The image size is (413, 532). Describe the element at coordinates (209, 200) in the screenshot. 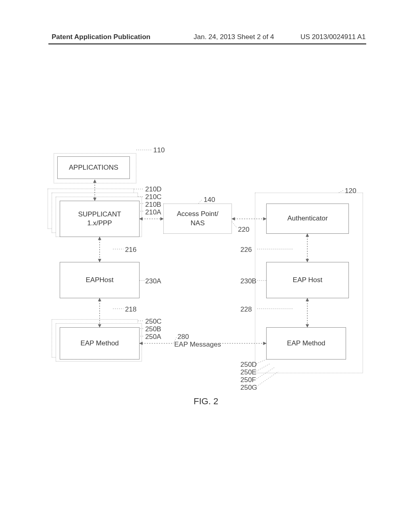

I see `label-140: 140` at that location.